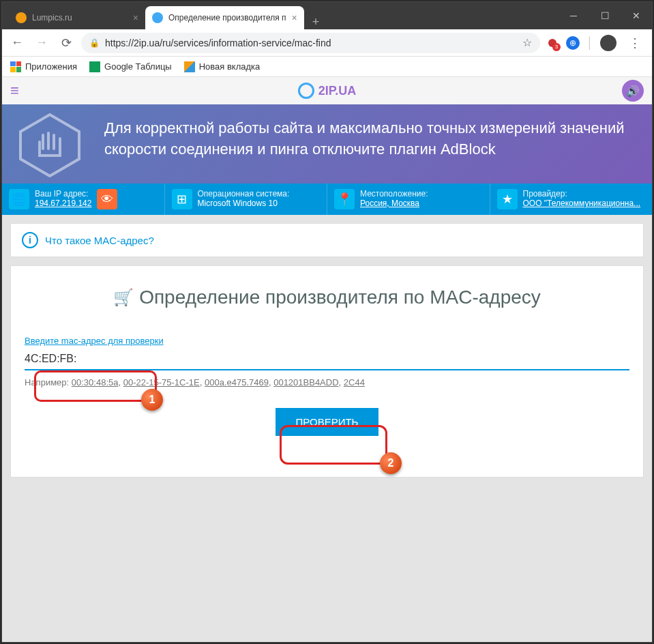 Image resolution: width=654 pixels, height=644 pixels. Describe the element at coordinates (83, 199) in the screenshot. I see `info-ip: 🌐 Ваш IP адрес: 194.67.219.142 👁` at that location.